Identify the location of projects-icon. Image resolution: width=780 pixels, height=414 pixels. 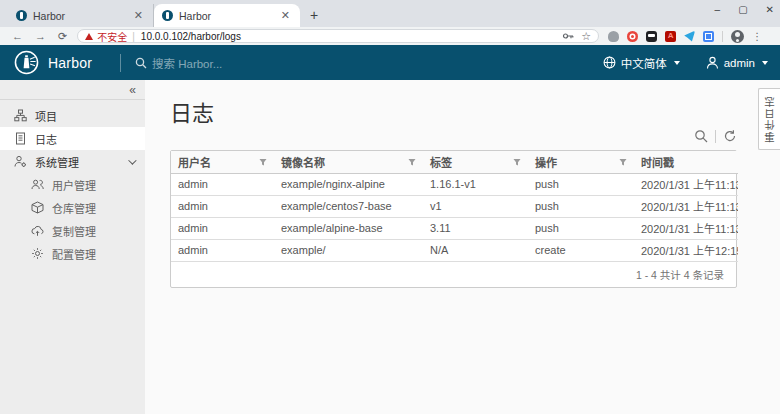
(20, 116).